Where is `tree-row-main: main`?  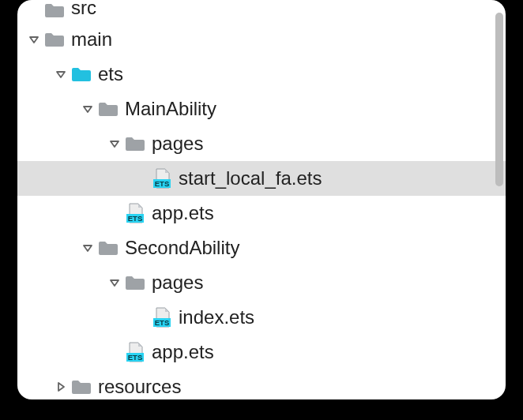 tree-row-main: main is located at coordinates (262, 39).